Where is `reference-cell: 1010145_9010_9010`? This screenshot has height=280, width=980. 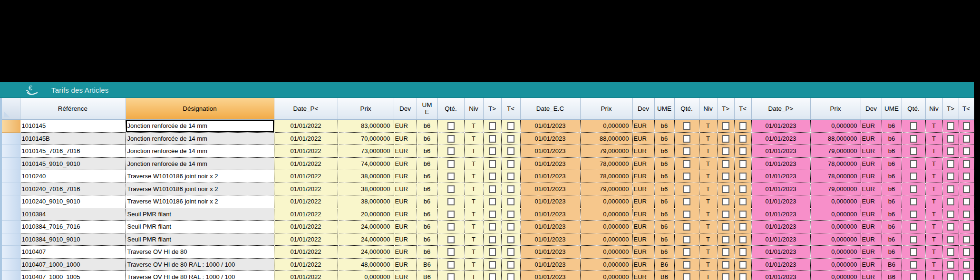
reference-cell: 1010145_9010_9010 is located at coordinates (73, 164).